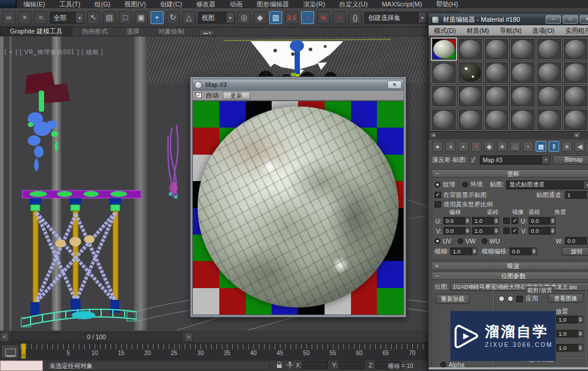 The height and width of the screenshot is (371, 588). Describe the element at coordinates (576, 241) in the screenshot. I see `w-angle-spinner: 0.0` at that location.